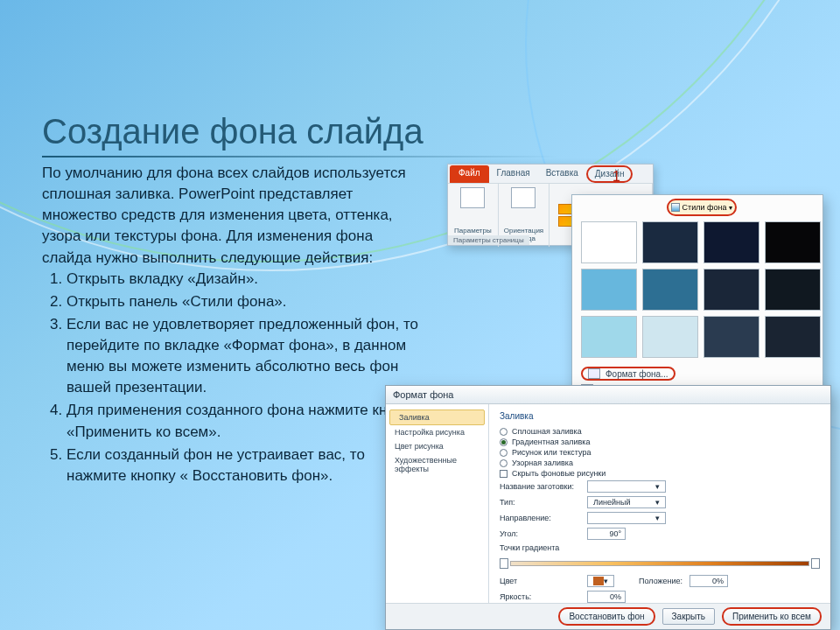 This screenshot has height=630, width=840. What do you see at coordinates (540, 534) in the screenshot?
I see `angle-label: Угол:` at bounding box center [540, 534].